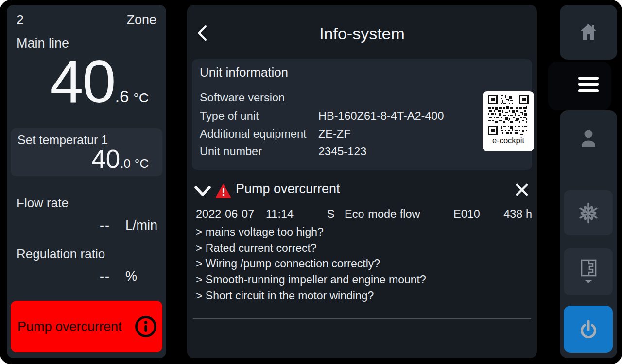 The width and height of the screenshot is (622, 364). Describe the element at coordinates (259, 232) in the screenshot. I see `alarm-checklist-item: > mains voltage too high?` at that location.